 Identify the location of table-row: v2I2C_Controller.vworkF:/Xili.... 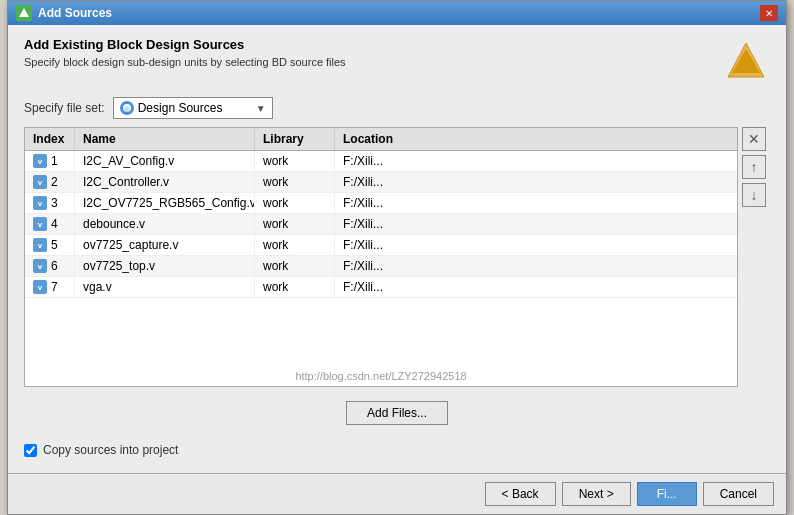
(381, 182).